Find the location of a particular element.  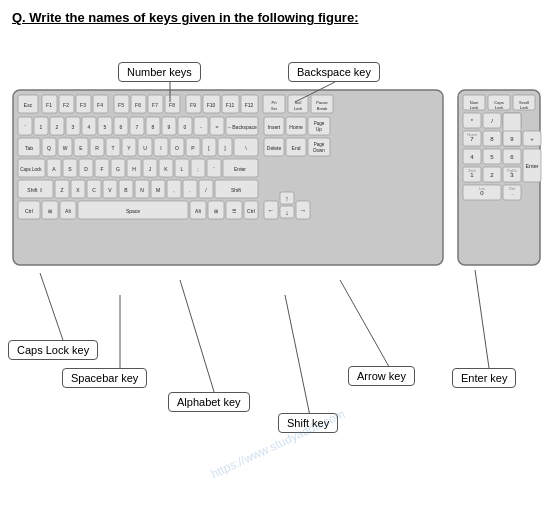

svg-text: F10 is located at coordinates (212, 105).